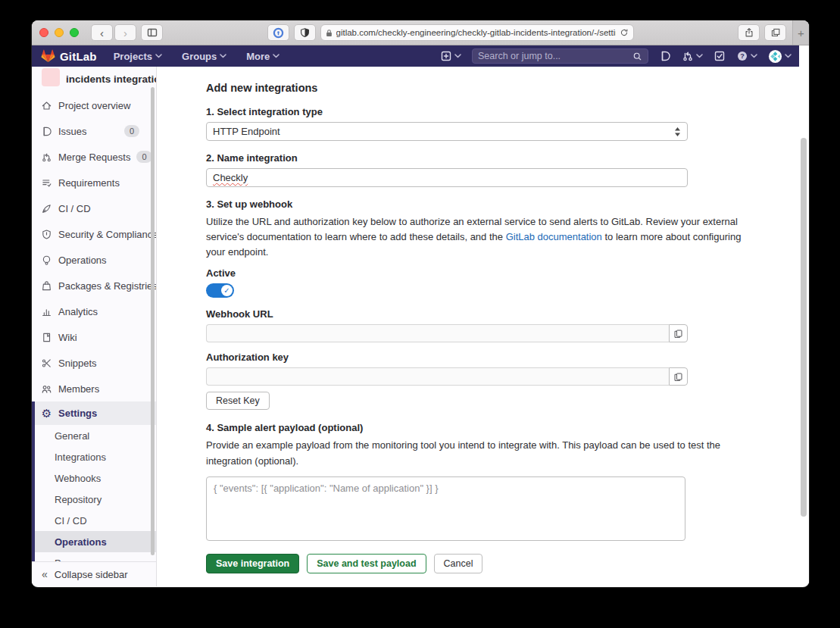  What do you see at coordinates (263, 56) in the screenshot?
I see `nav-menu-more: More` at bounding box center [263, 56].